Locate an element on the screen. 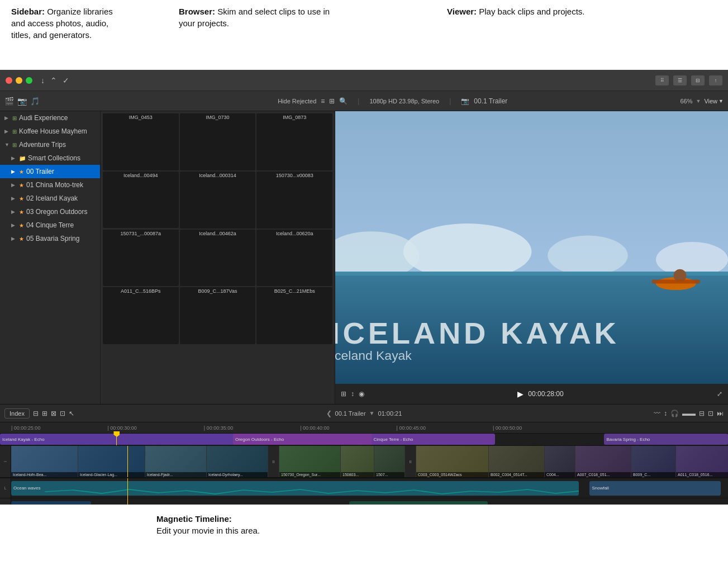  timeline-tool-icon-2: ⊞ is located at coordinates (45, 413).